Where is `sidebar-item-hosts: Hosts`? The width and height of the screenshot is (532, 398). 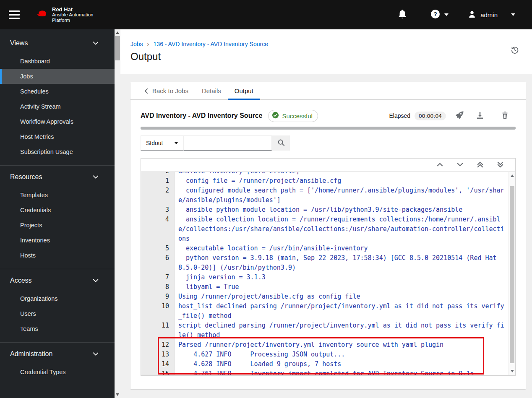 sidebar-item-hosts: Hosts is located at coordinates (57, 255).